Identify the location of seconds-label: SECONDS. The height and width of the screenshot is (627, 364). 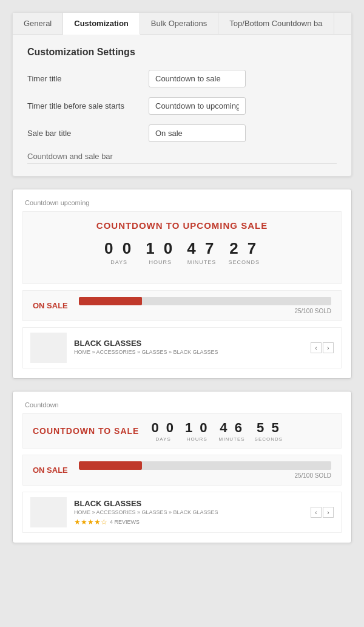
(244, 262).